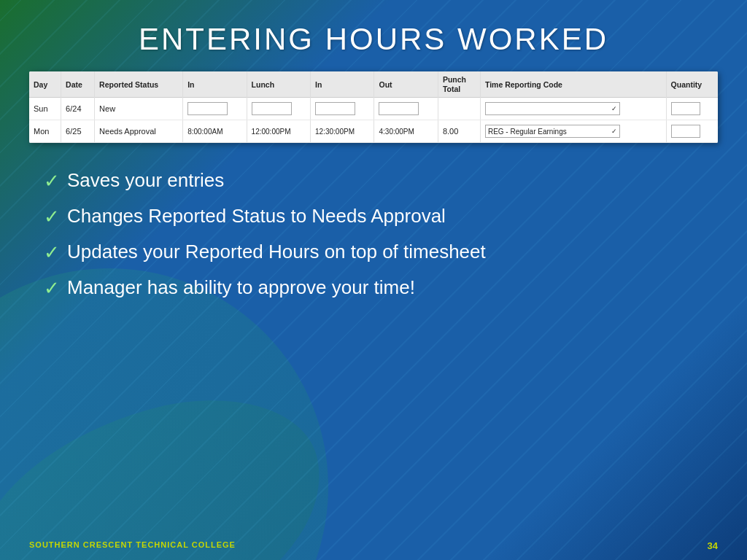 The image size is (747, 560). I want to click on col-header-quantity: Quantity, so click(692, 85).